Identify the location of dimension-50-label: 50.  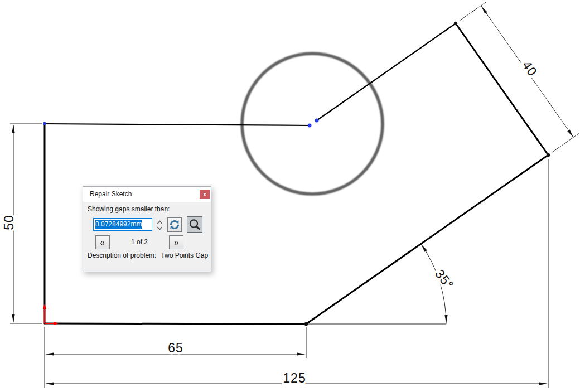
(9, 222).